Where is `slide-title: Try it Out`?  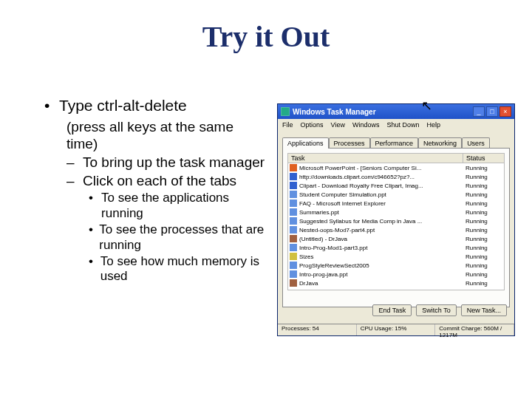
slide-title: Try it Out is located at coordinates (266, 27).